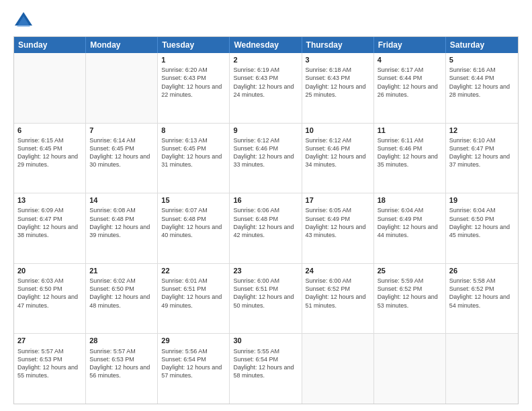 This screenshot has height=411, width=532. What do you see at coordinates (410, 130) in the screenshot?
I see `day-number: 11` at bounding box center [410, 130].